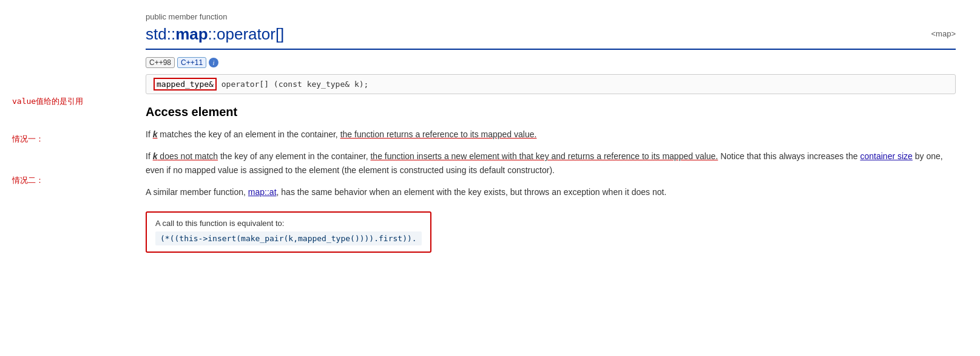  Describe the element at coordinates (551, 84) in the screenshot. I see `signature-box: mapped_type& operator[] (const key_type&…` at that location.